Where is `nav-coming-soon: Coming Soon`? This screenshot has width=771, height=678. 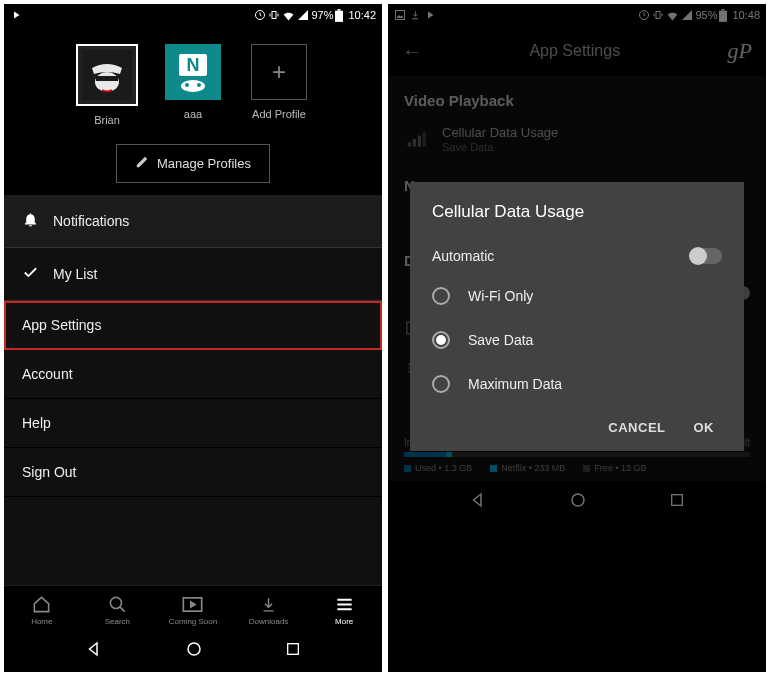
nav-coming-soon: Coming Soon is located at coordinates (193, 610).